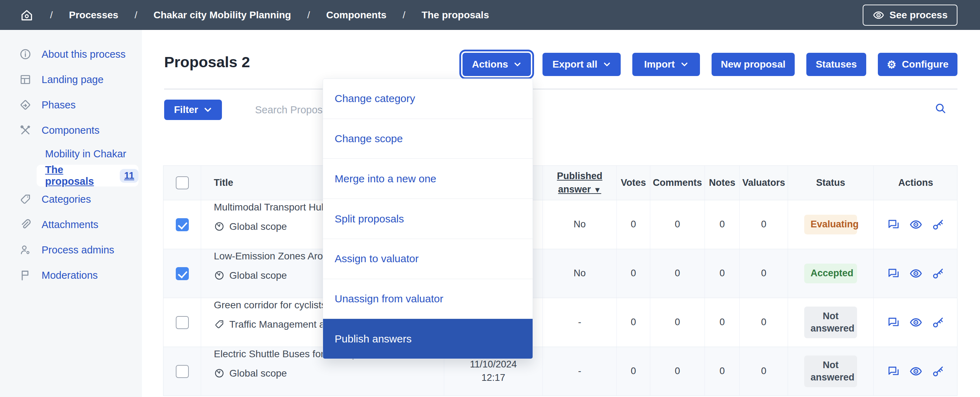  Describe the element at coordinates (560, 183) in the screenshot. I see `table-header-row: Title Published answer ▼ Votes Comments …` at that location.